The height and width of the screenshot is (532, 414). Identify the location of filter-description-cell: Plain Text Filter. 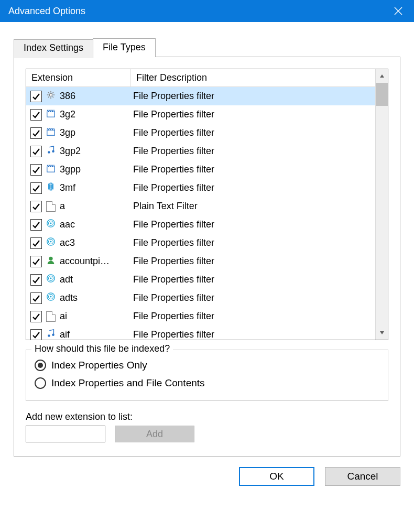
(252, 207).